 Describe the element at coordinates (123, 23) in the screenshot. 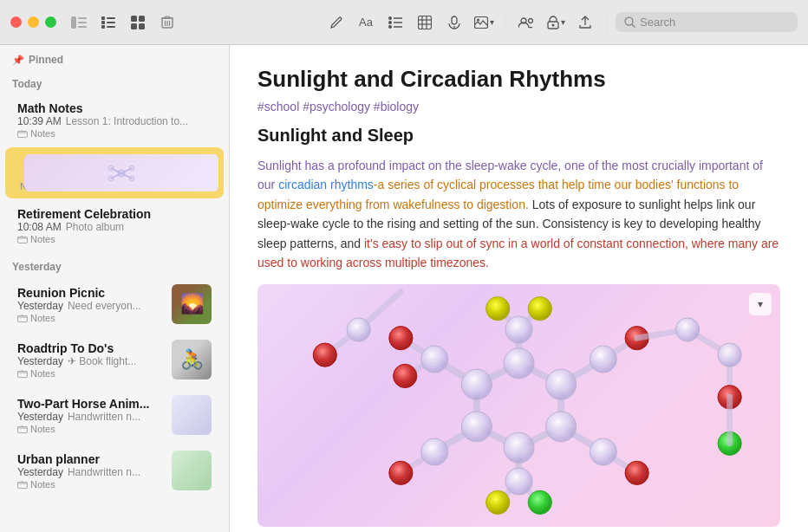

I see `titlebar-left-icons` at that location.